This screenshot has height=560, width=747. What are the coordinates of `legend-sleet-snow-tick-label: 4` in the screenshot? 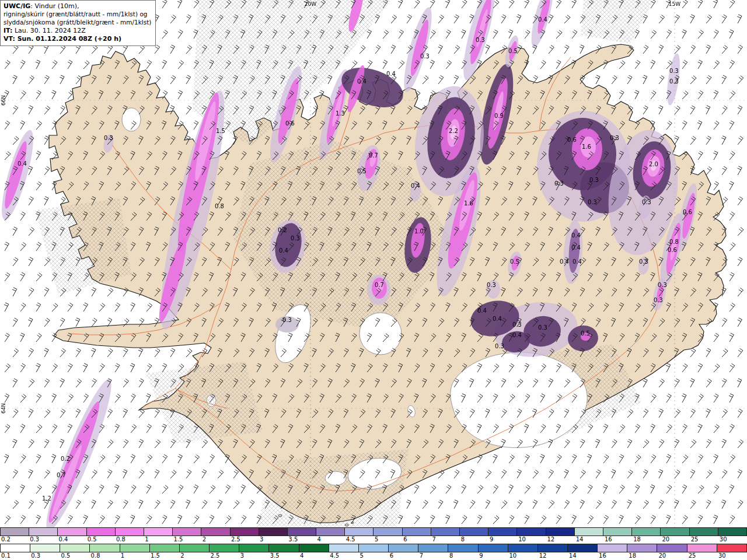 It's located at (330, 540).